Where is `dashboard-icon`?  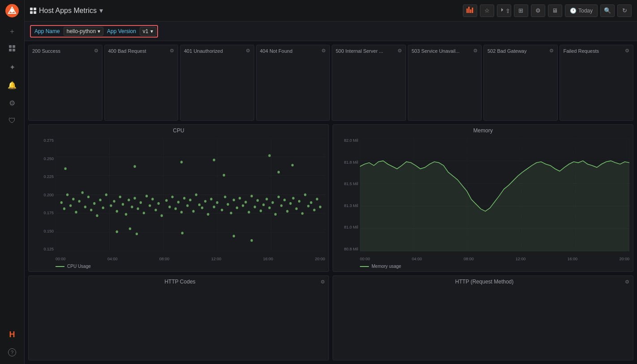 dashboard-icon is located at coordinates (12, 49).